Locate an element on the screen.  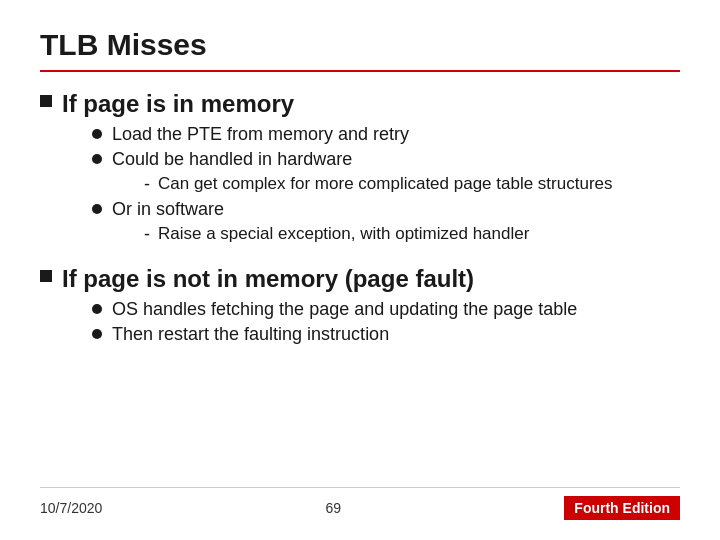
dash-bullet-1-1: - Can get complex for more complicated p… is located at coordinates (412, 184).